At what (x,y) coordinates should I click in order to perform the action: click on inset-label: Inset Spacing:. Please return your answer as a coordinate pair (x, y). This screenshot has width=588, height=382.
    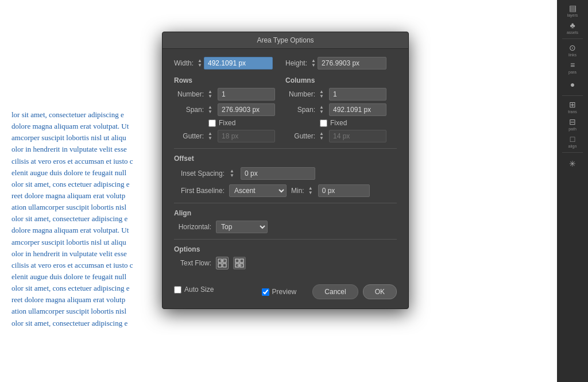
    Looking at the image, I should click on (199, 173).